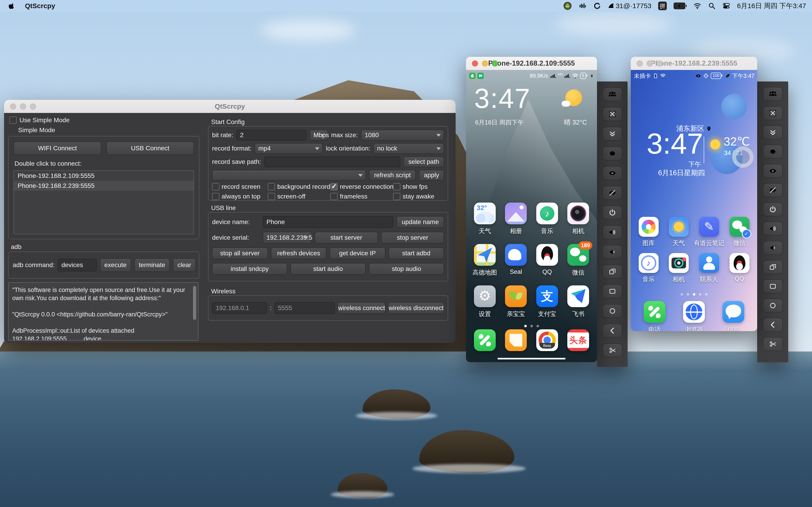 This screenshot has height=507, width=812. Describe the element at coordinates (104, 186) in the screenshot. I see `device-list-item: Phone-192.168.2.239:5555` at that location.